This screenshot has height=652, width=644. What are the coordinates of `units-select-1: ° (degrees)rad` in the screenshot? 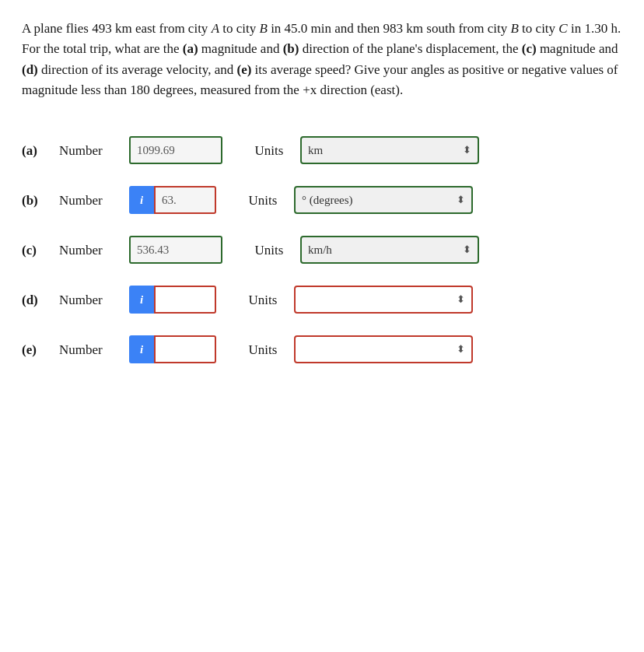 It's located at (383, 200).